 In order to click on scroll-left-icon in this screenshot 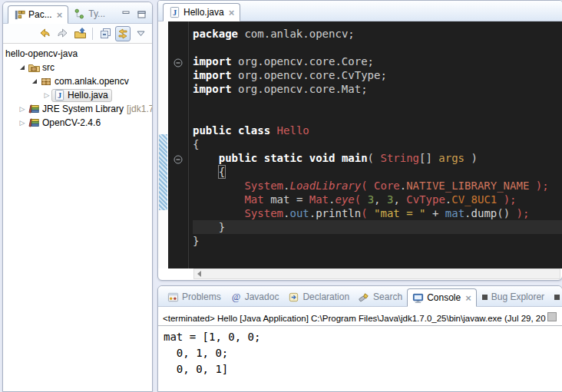, I will do `click(200, 274)`.